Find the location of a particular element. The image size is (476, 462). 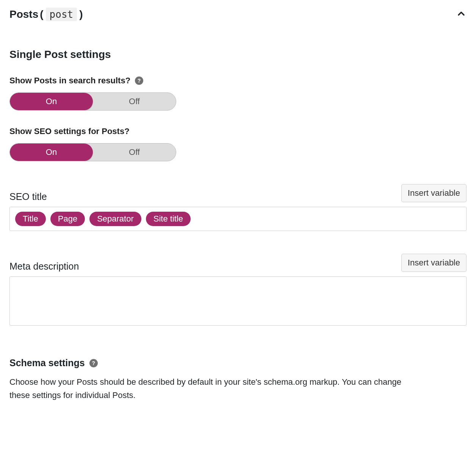

seo-title-label: SEO title is located at coordinates (28, 197).